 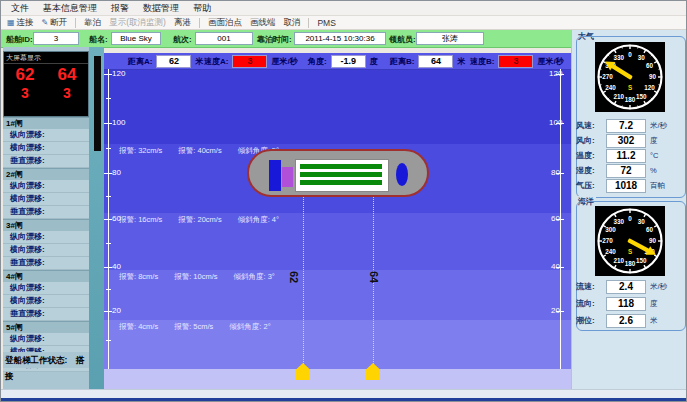 What do you see at coordinates (224, 38) in the screenshot?
I see `voyage-field: 001` at bounding box center [224, 38].